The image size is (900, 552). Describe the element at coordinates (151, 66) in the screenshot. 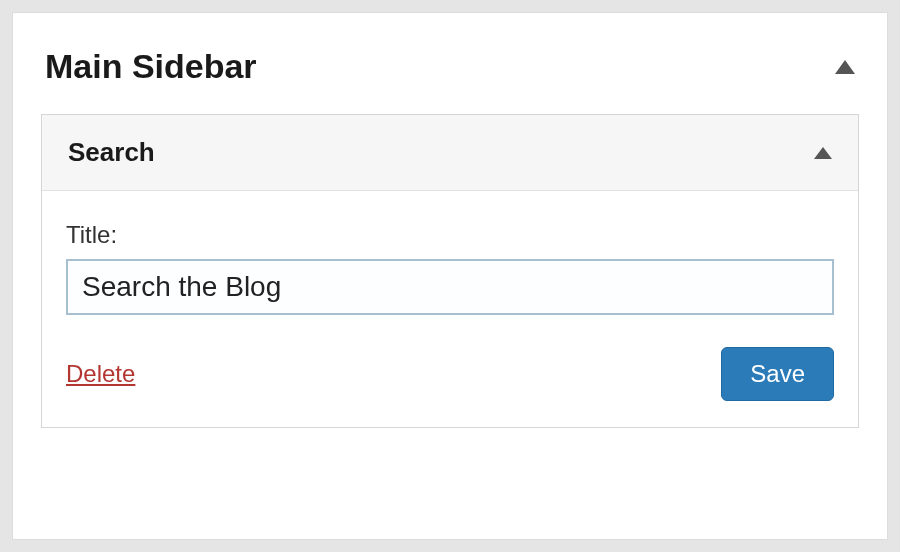

I see `sidebar-title: Main Sidebar` at that location.